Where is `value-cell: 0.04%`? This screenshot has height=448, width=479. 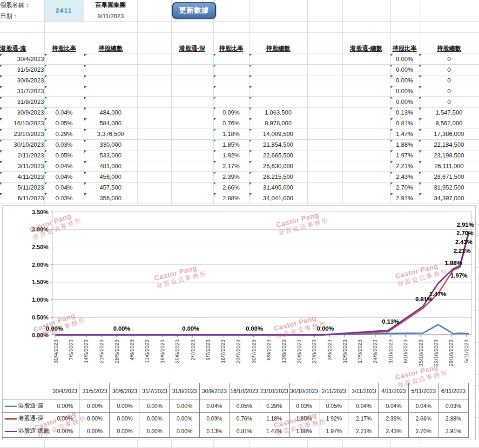
value-cell: 0.04% is located at coordinates (64, 113).